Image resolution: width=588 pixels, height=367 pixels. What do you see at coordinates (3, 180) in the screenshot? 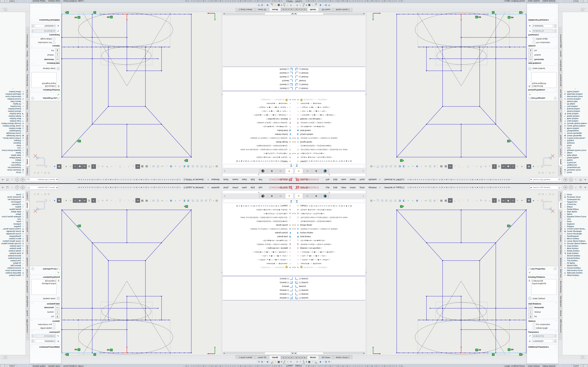
I see `close-button: ✕` at bounding box center [3, 180].